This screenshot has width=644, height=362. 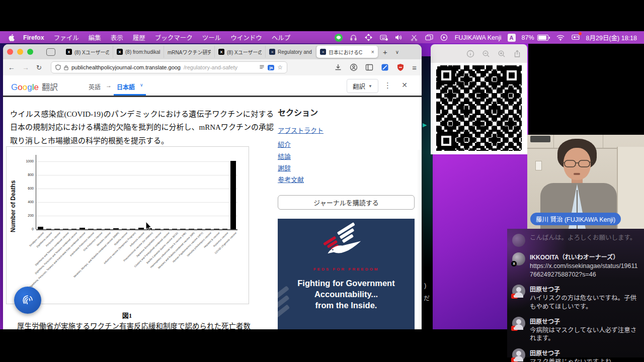 What do you see at coordinates (142, 85) in the screenshot?
I see `language-dropdown-caret: ∨` at bounding box center [142, 85].